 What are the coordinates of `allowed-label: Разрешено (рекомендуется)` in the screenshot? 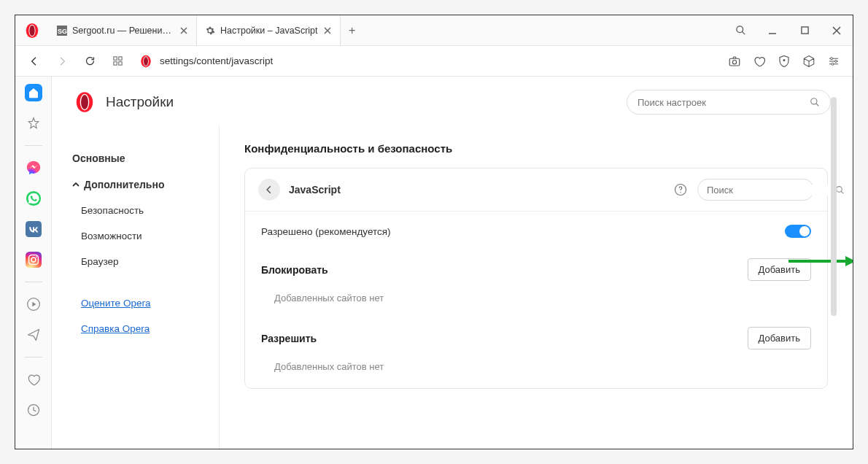 It's located at (523, 232).